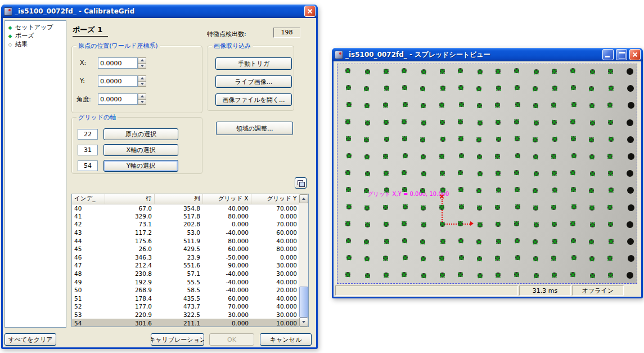  What do you see at coordinates (186, 315) in the screenshot?
I see `table-row: 53220.9322.530.00030.000` at bounding box center [186, 315].